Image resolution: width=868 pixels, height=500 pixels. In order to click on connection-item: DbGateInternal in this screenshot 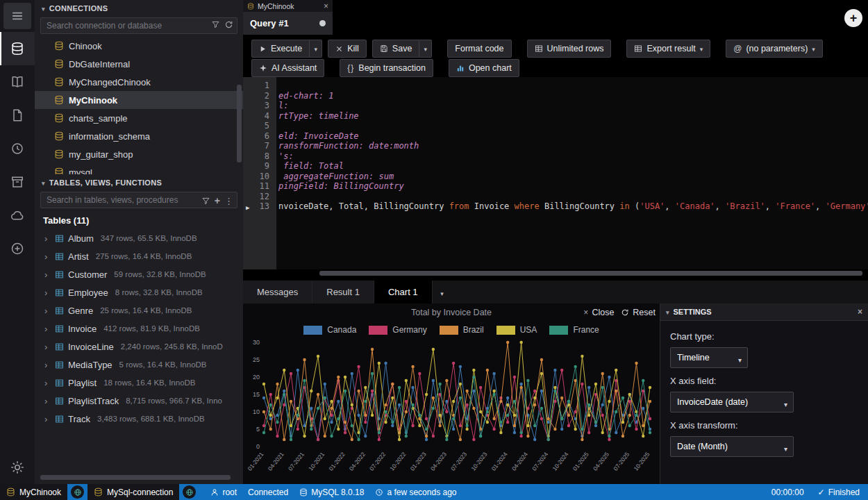, I will do `click(139, 64)`.